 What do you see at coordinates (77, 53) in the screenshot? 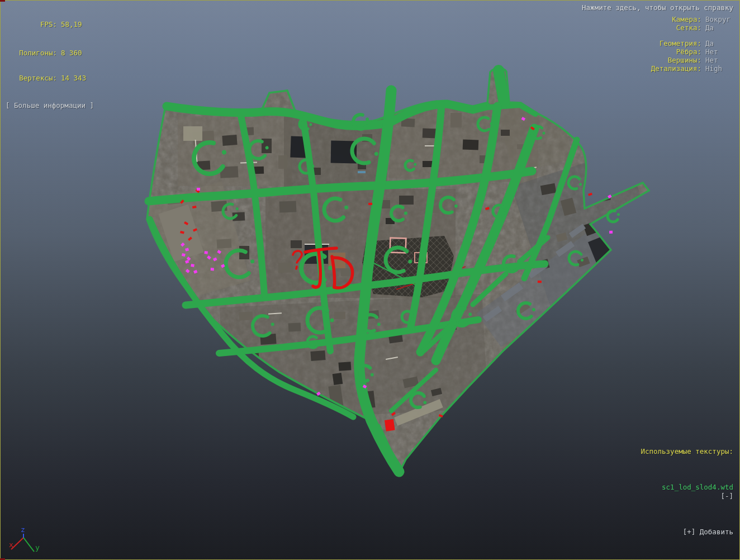
I see `polygons-value: 8 360` at bounding box center [77, 53].